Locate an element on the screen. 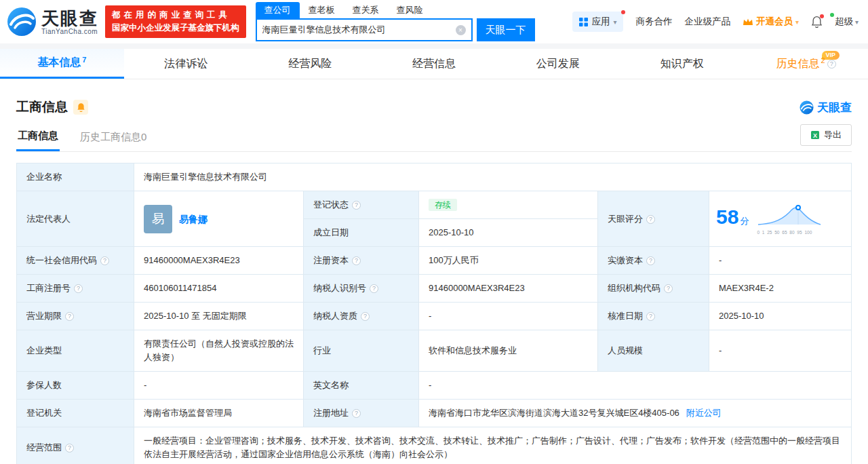 This screenshot has width=868, height=464. score-value: 58 is located at coordinates (727, 217).